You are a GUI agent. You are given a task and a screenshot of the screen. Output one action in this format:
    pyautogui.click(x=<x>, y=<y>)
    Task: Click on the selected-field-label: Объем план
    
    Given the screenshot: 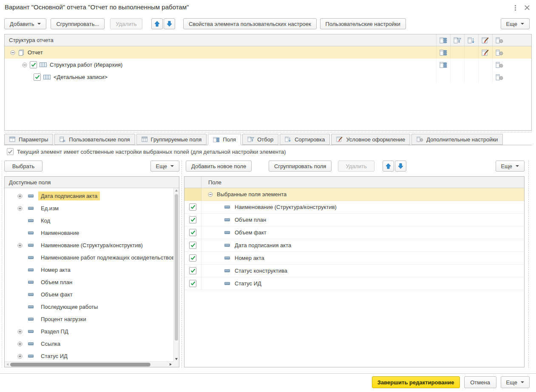 What is the action you would take?
    pyautogui.click(x=250, y=220)
    